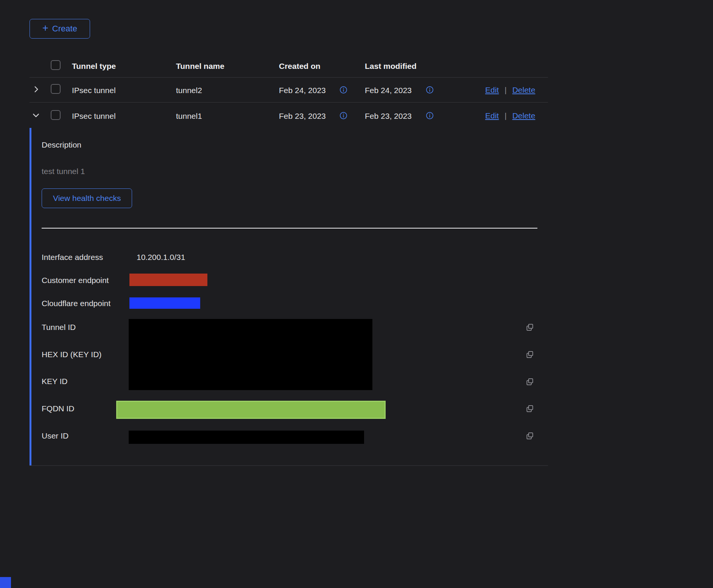  Describe the element at coordinates (530, 409) in the screenshot. I see `fqdn-id-copy-icon` at that location.